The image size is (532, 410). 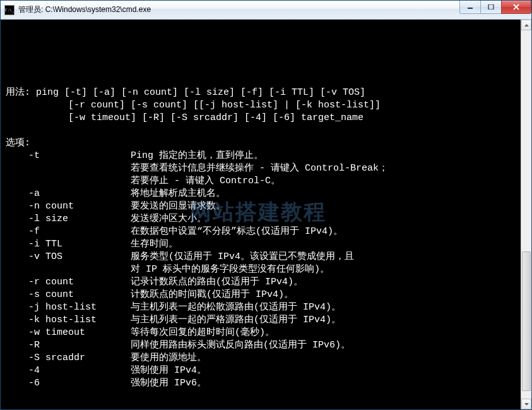 I want to click on vertical-scrollbar, so click(x=526, y=215).